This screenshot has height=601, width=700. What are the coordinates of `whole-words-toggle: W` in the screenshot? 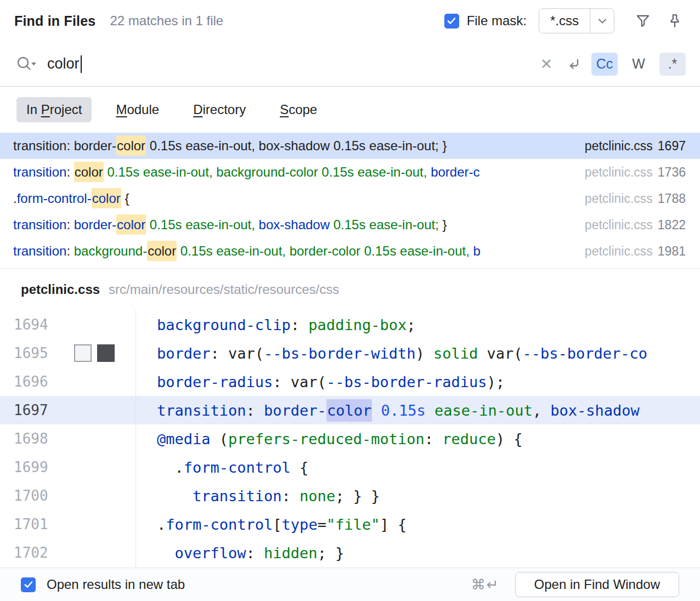 It's located at (639, 64).